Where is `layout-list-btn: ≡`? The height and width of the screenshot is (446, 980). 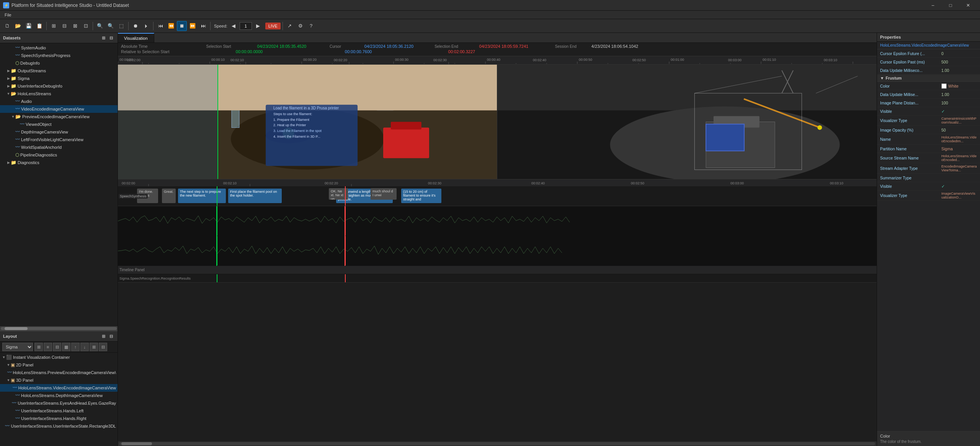
layout-list-btn: ≡ is located at coordinates (48, 347).